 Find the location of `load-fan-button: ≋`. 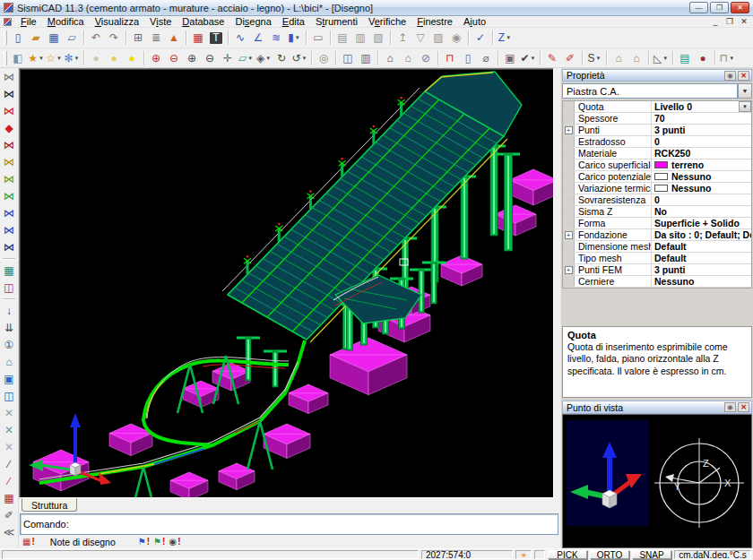

load-fan-button: ≋ is located at coordinates (276, 38).